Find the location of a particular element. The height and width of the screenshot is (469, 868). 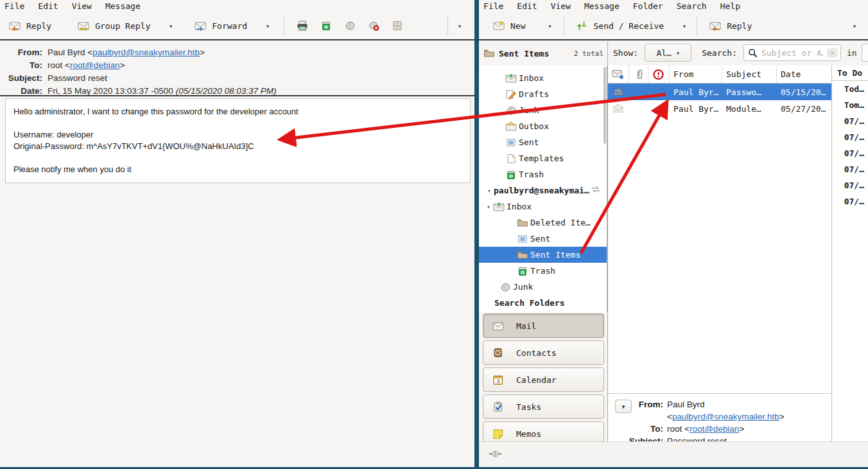

priority-column-header is located at coordinates (659, 75).